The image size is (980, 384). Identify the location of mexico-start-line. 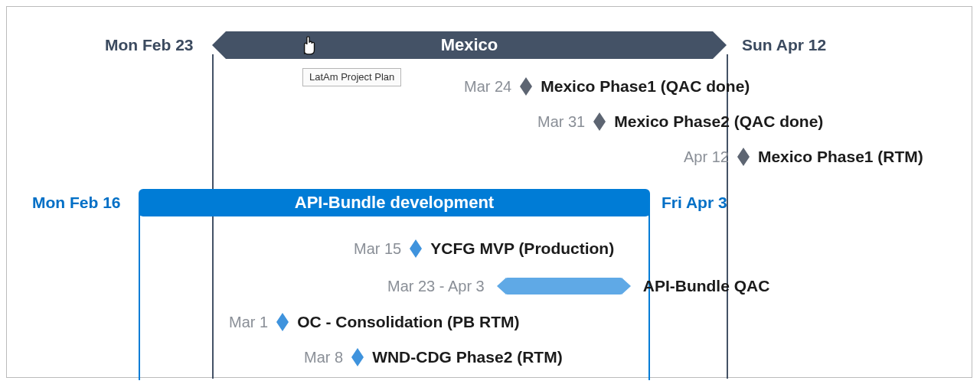
(213, 216).